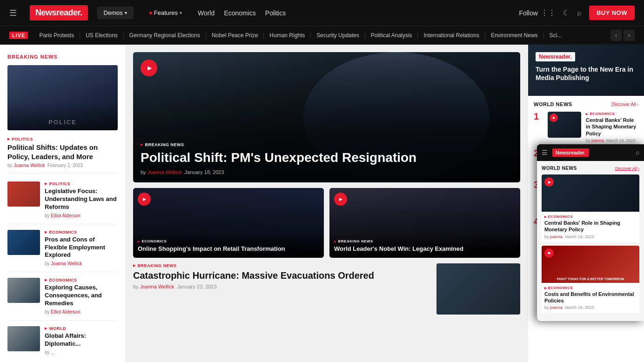 Image resolution: width=644 pixels, height=362 pixels. I want to click on features-button: Features ▾, so click(166, 13).